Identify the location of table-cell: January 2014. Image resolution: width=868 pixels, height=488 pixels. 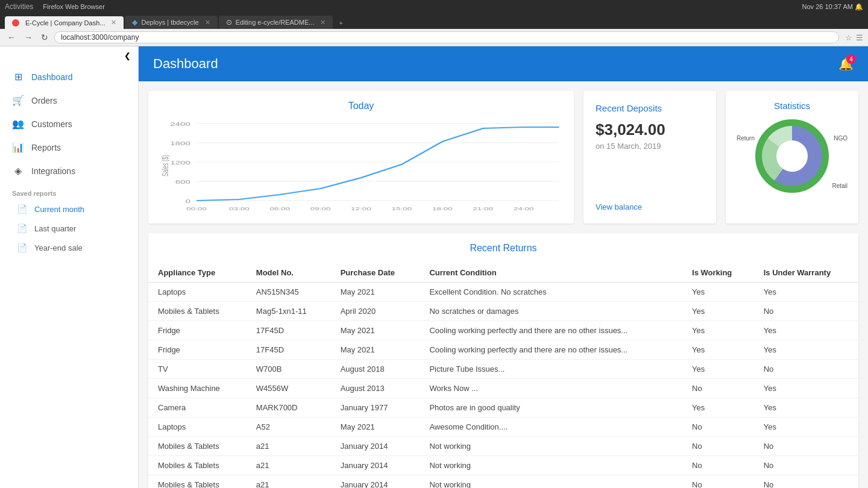
(376, 482).